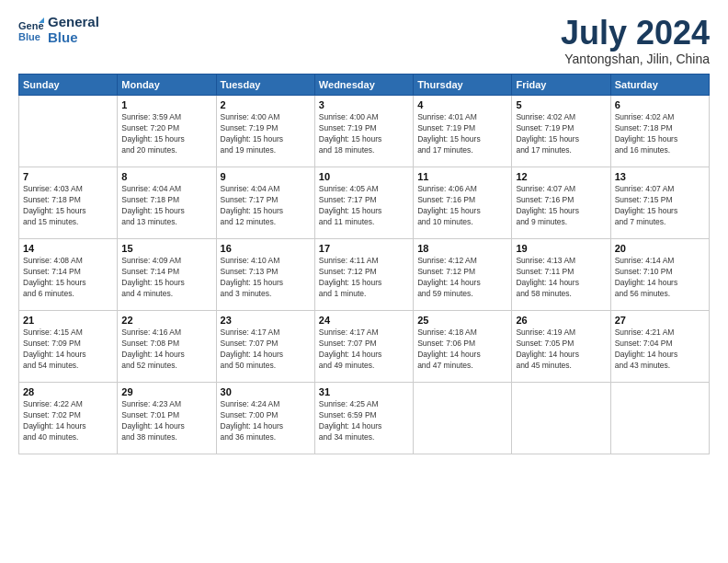  Describe the element at coordinates (167, 274) in the screenshot. I see `calendar-cell: 15Sunrise: 4:09 AM Sunset: 7:14 PM Dayli…` at that location.